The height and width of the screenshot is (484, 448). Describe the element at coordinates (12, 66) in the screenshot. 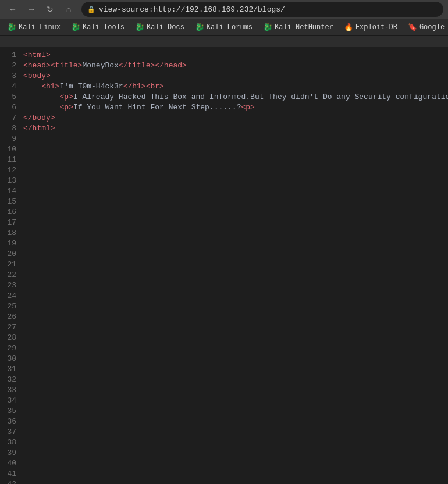

I see `line-number-2: 2` at that location.